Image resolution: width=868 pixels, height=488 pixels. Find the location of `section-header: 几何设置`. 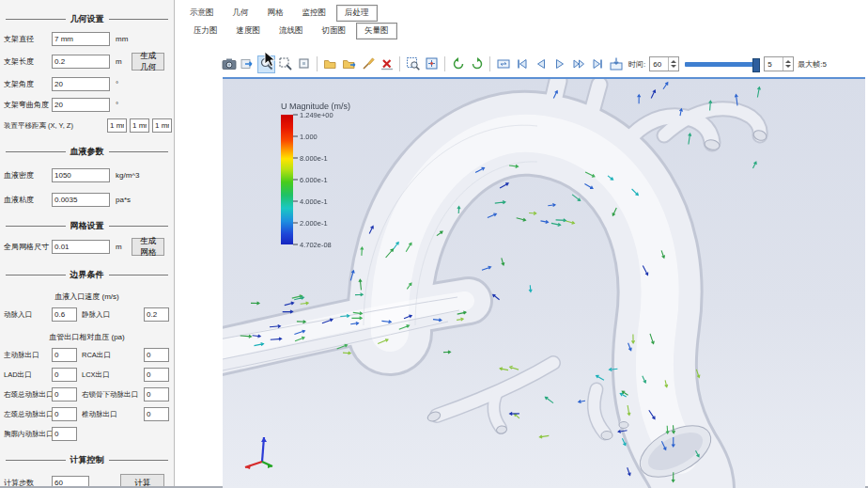

section-header: 几何设置 is located at coordinates (86, 19).